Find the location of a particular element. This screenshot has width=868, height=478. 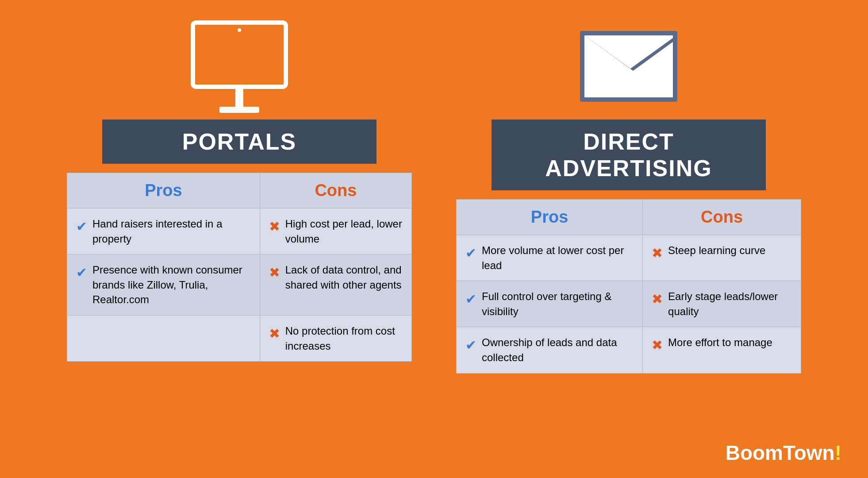

monitor-stand is located at coordinates (239, 98).